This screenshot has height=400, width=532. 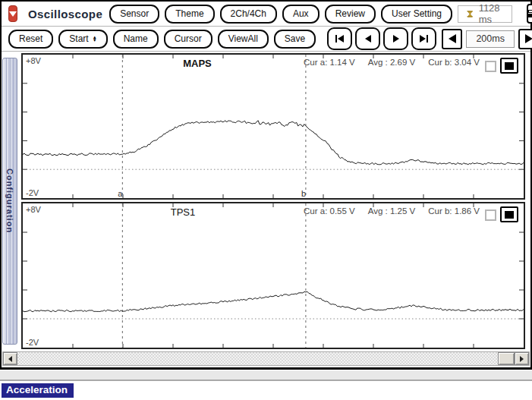 I want to click on start-button: Start ▲▼, so click(x=83, y=39).